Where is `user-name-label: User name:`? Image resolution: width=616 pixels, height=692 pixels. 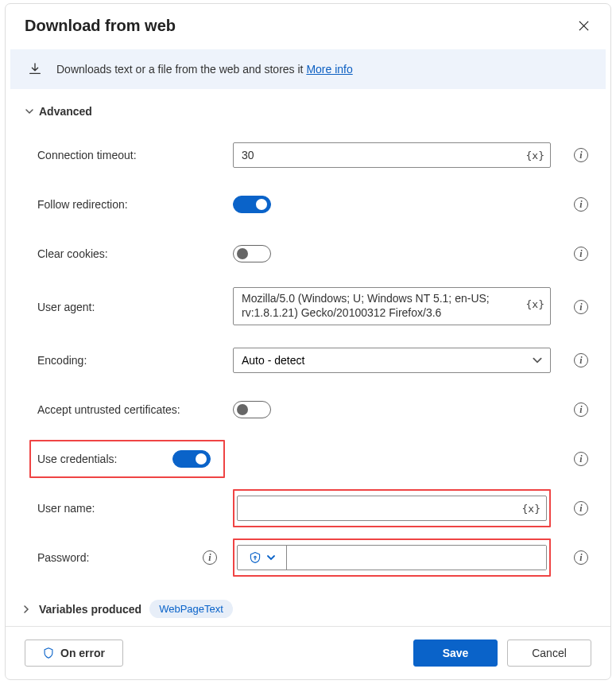
user-name-label: User name: is located at coordinates (66, 508).